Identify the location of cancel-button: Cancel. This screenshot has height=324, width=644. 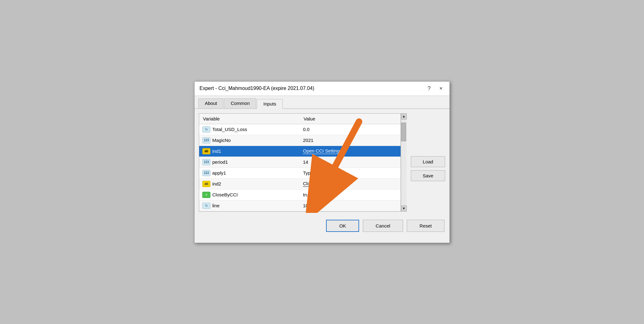
(383, 226).